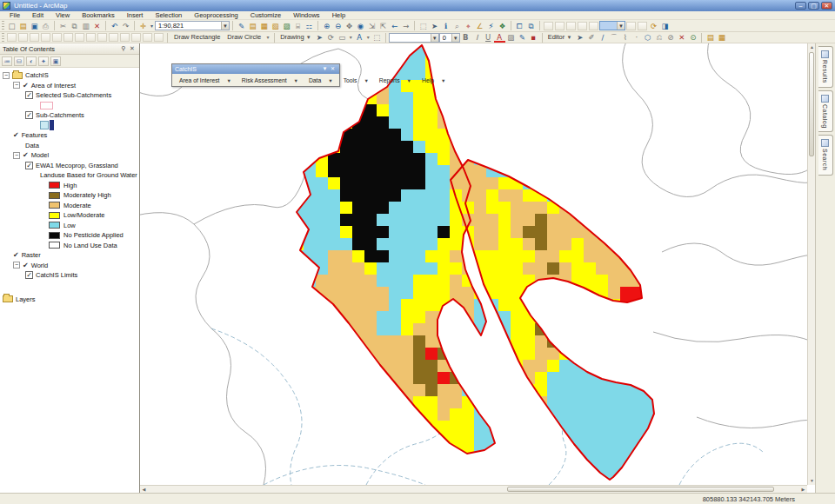 The image size is (835, 504). Describe the element at coordinates (38, 16) in the screenshot. I see `menu-edit: Edit` at that location.